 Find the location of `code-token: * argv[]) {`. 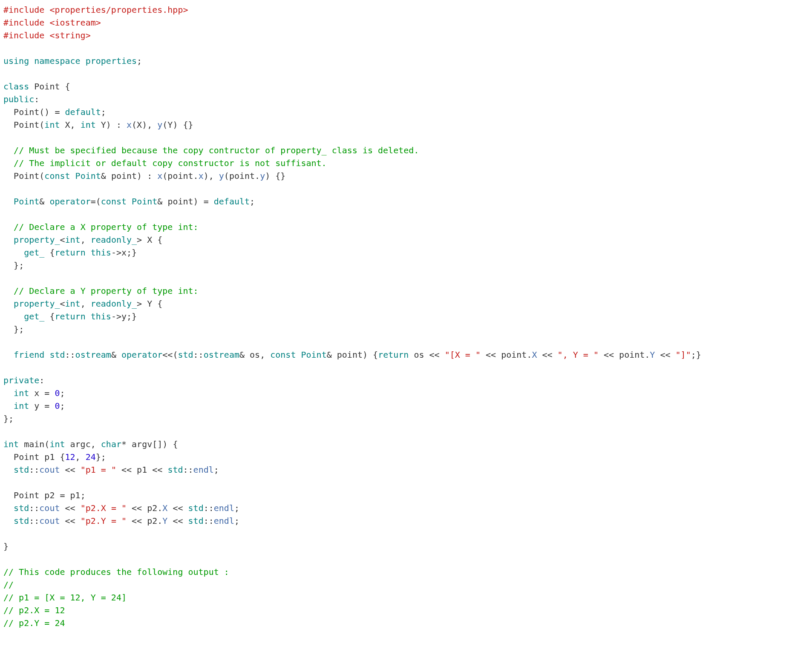

code-token: * argv[]) { is located at coordinates (150, 444).